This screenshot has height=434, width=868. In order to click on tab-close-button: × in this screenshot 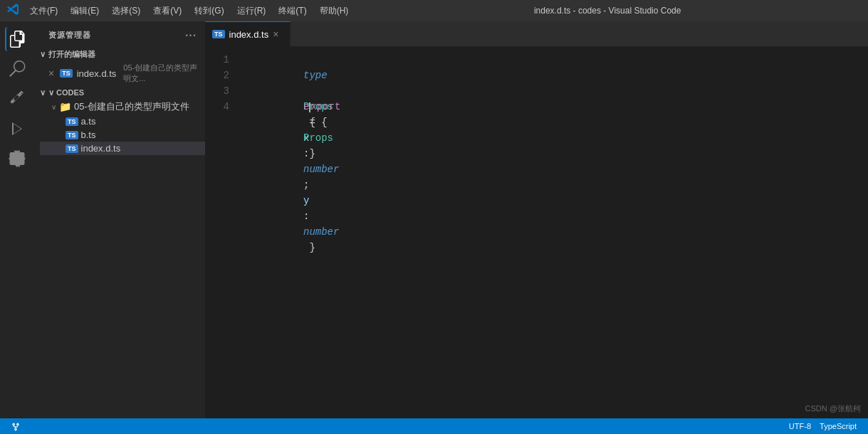, I will do `click(276, 34)`.